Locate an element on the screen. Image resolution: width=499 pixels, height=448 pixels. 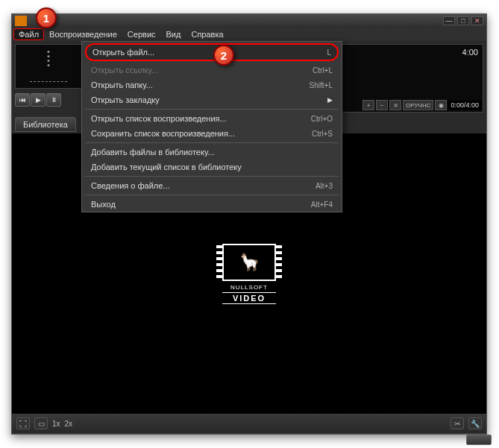
pl-remove-button: − is located at coordinates (382, 105).